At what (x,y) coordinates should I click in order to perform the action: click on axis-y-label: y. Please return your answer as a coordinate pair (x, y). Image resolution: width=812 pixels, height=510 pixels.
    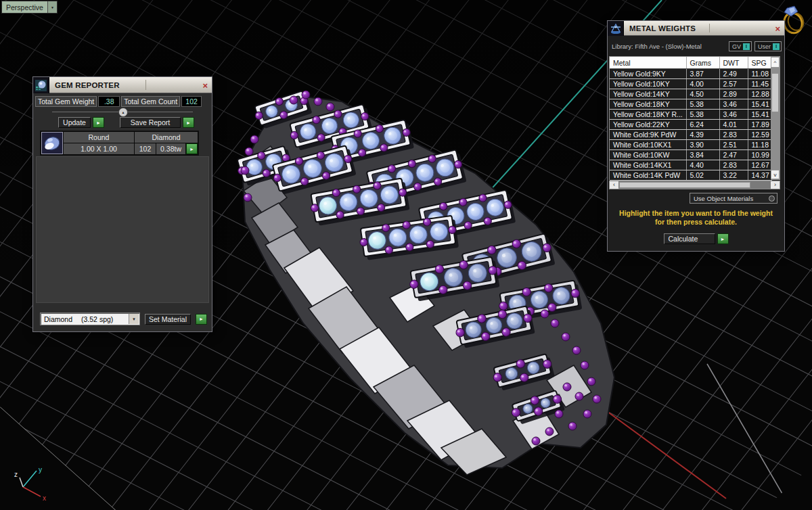
    Looking at the image, I should click on (41, 469).